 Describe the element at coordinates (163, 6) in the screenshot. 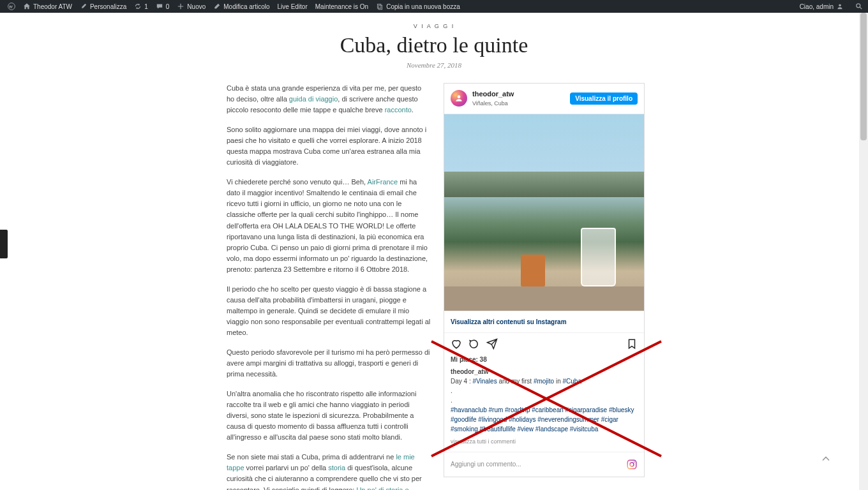

I see `comments-link: 0` at that location.